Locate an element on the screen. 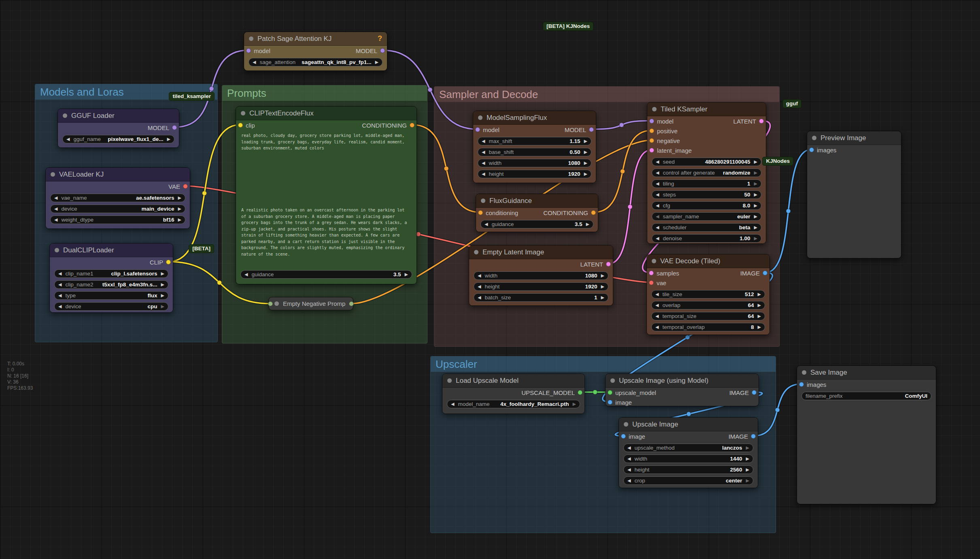 The width and height of the screenshot is (980, 559). upscale_image-widget-crop: ◀cropcenter▶ is located at coordinates (688, 480).